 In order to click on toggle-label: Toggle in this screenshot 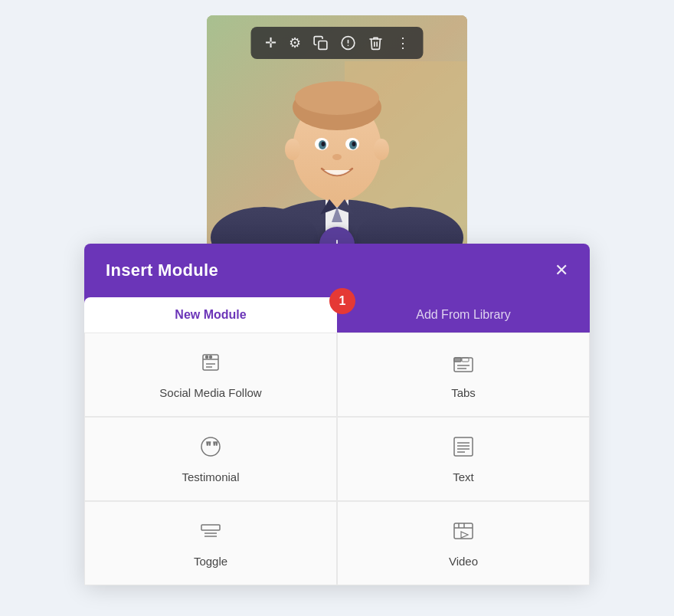, I will do `click(211, 561)`.